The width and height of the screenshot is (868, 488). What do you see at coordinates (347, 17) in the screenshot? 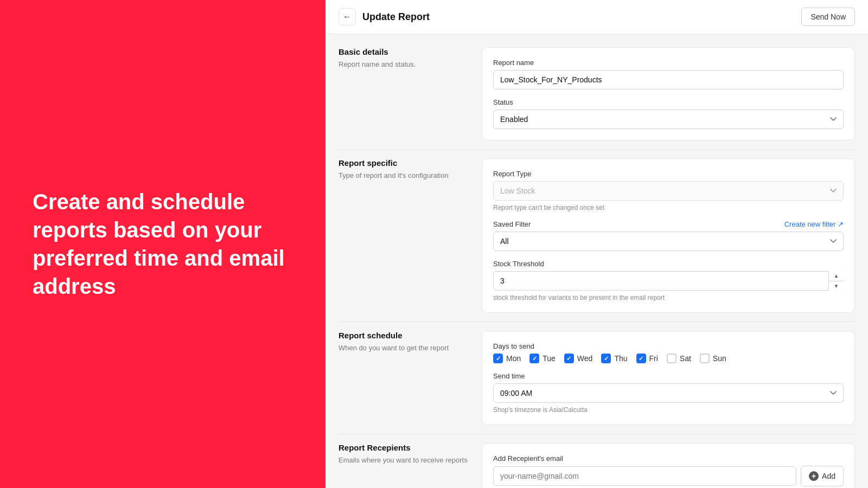
I see `back-button: ←` at bounding box center [347, 17].